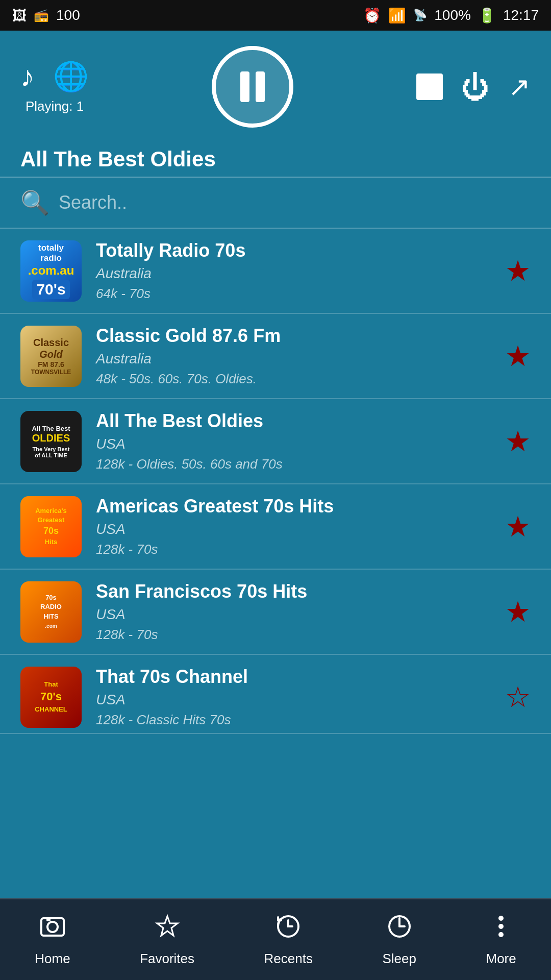 The height and width of the screenshot is (980, 551). What do you see at coordinates (276, 694) in the screenshot?
I see `station-item: That70'sCHANNEL That 70s Channel USA 128…` at bounding box center [276, 694].